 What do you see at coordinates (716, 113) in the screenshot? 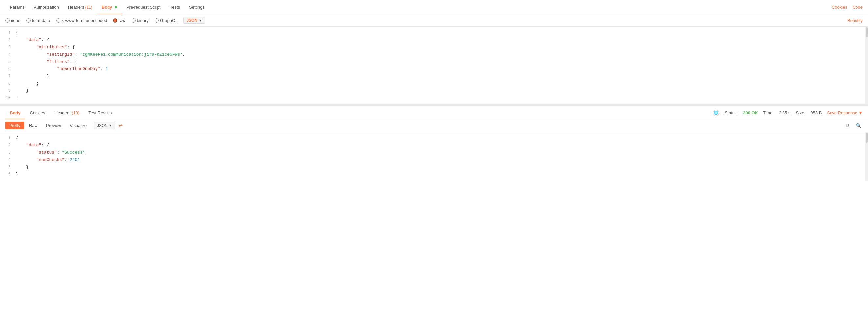
I see `globe-icon: 🌐` at bounding box center [716, 113].